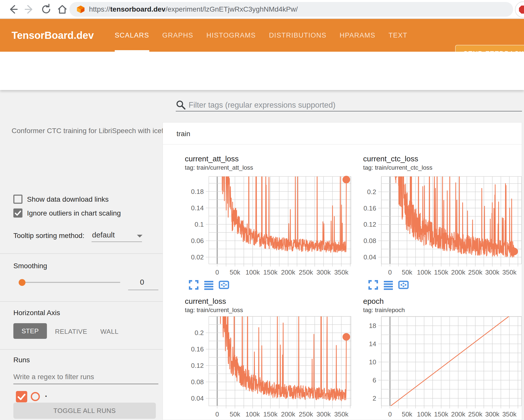  What do you see at coordinates (68, 199) in the screenshot?
I see `show-download-links-label: Show data download links` at bounding box center [68, 199].